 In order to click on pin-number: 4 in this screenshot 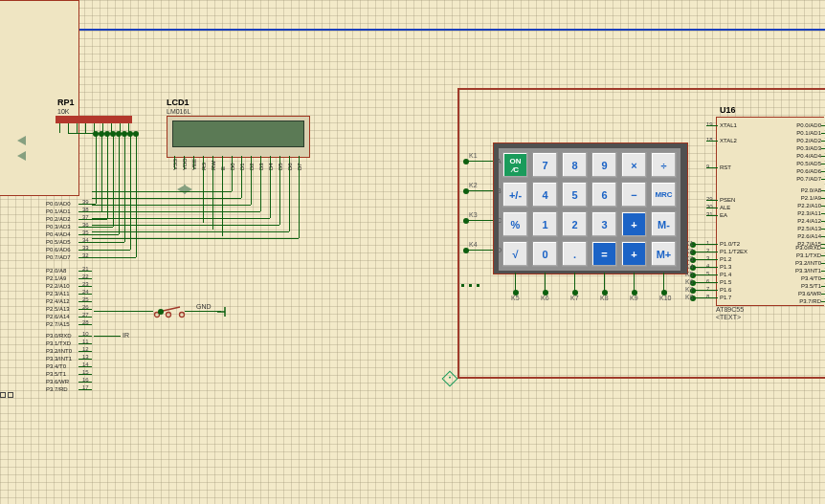, I will do `click(708, 266)`.